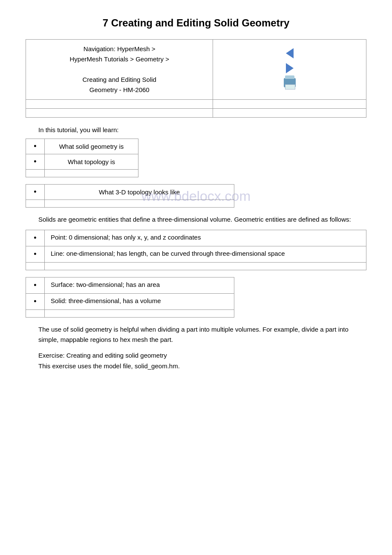 This screenshot has width=392, height=555. Describe the element at coordinates (119, 104) in the screenshot. I see `nav-empty-left` at that location.